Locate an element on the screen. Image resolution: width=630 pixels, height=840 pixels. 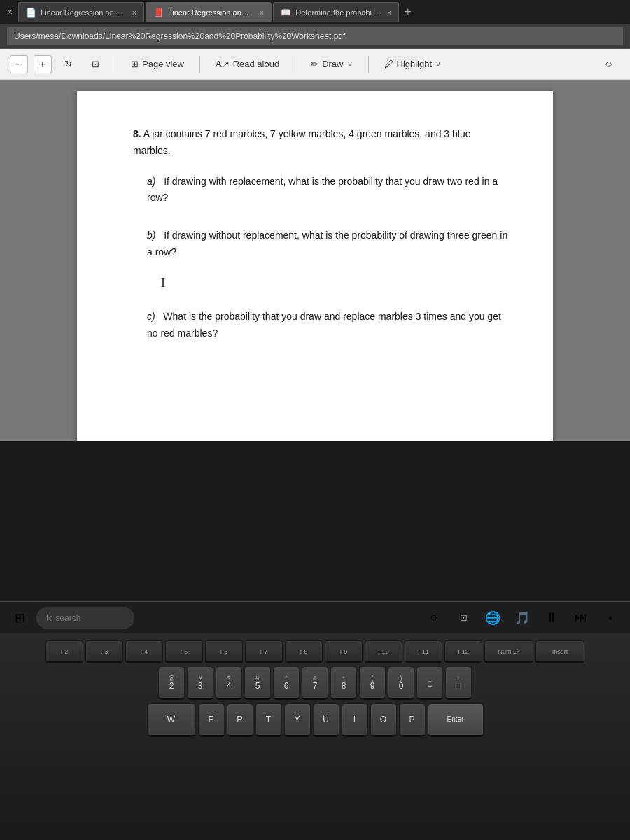
highlight-label: Highlight is located at coordinates (414, 64).